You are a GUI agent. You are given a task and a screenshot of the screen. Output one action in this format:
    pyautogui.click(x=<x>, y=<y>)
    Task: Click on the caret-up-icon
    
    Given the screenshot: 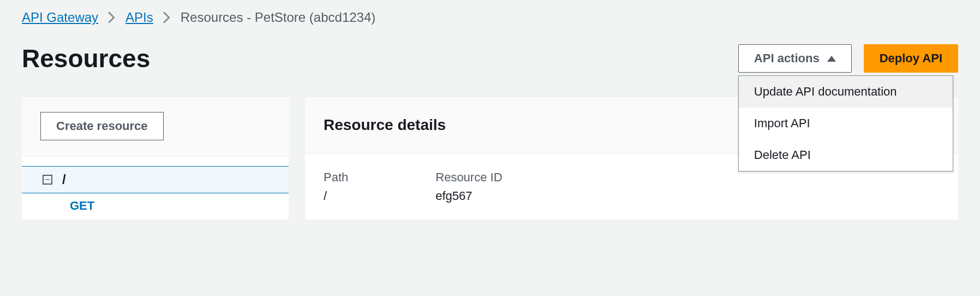 What is the action you would take?
    pyautogui.click(x=832, y=59)
    